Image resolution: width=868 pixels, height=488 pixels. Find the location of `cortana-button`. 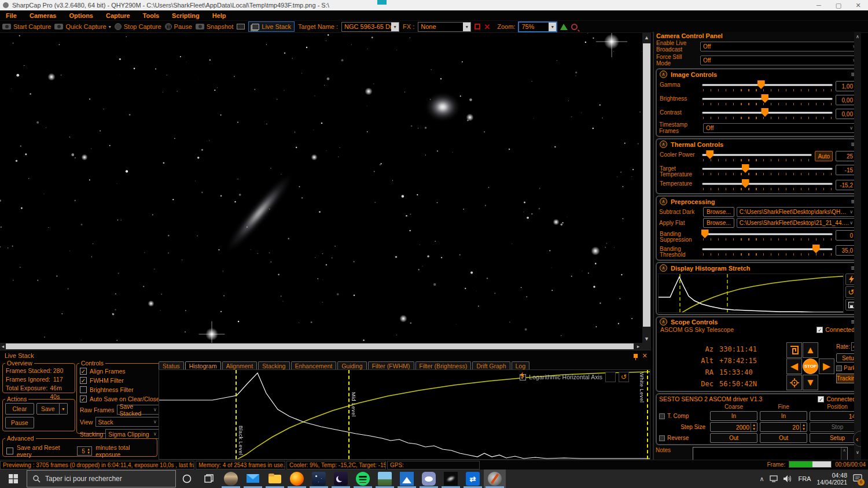

cortana-button is located at coordinates (187, 479).